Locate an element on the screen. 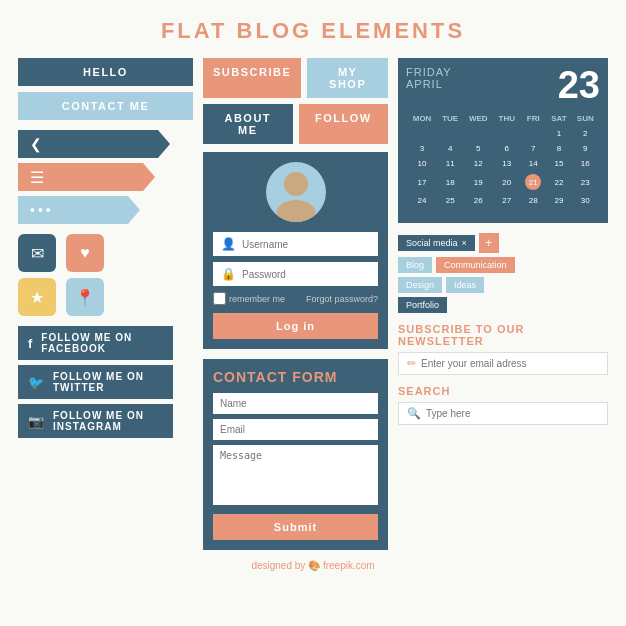 This screenshot has width=626, height=626. calendar-date: 23 is located at coordinates (579, 85).